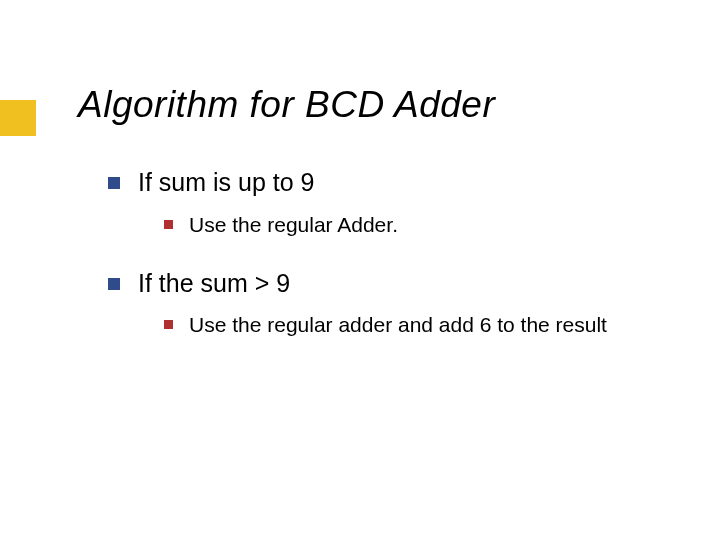 This screenshot has width=720, height=540. What do you see at coordinates (398, 325) in the screenshot?
I see `bullet-text: Use the regular adder and add 6 to the r…` at bounding box center [398, 325].